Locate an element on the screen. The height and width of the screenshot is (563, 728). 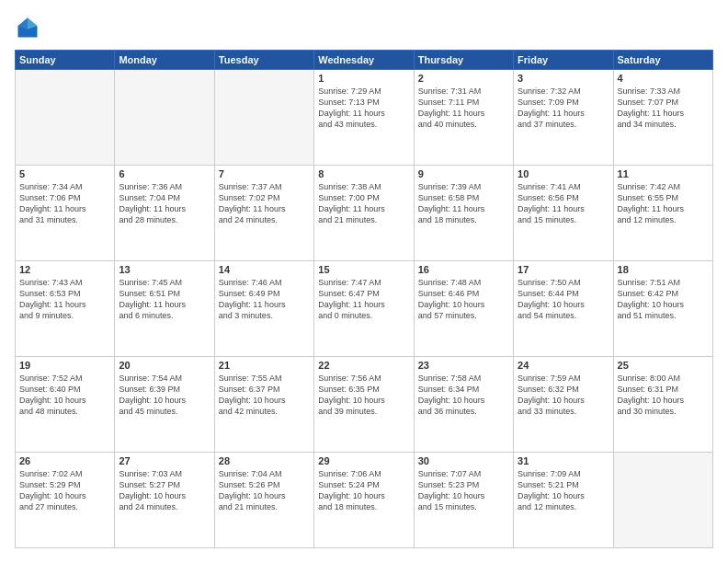
weekday-header-friday: Friday is located at coordinates (563, 61).